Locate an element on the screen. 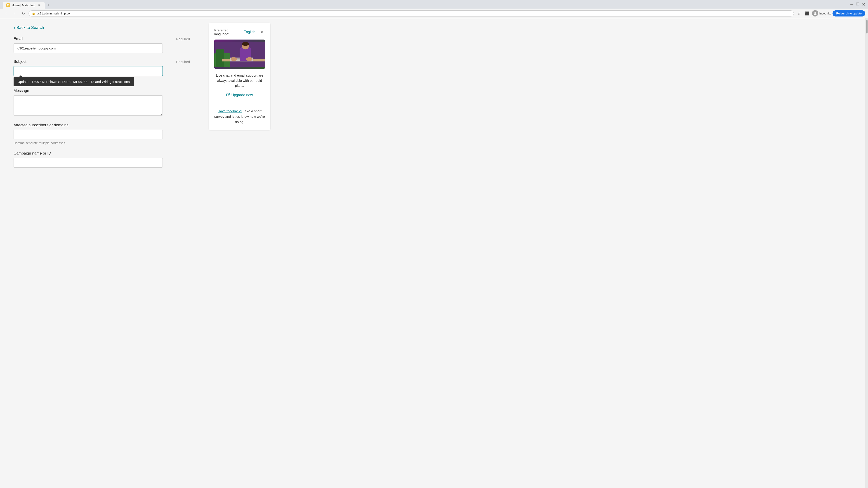 The height and width of the screenshot is (488, 868). sidebar-close-button: × is located at coordinates (262, 32).